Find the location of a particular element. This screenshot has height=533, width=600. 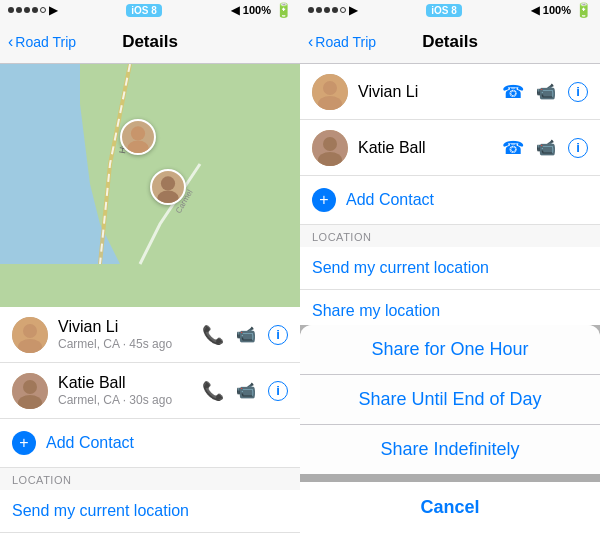

back-label-left: Road Trip is located at coordinates (46, 42).